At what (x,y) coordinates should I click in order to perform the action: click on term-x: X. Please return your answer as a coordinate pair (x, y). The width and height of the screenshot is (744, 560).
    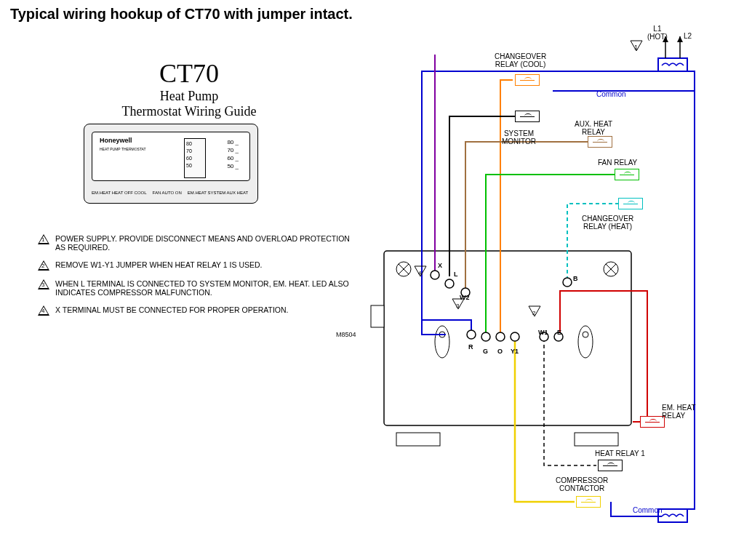
    Looking at the image, I should click on (440, 265).